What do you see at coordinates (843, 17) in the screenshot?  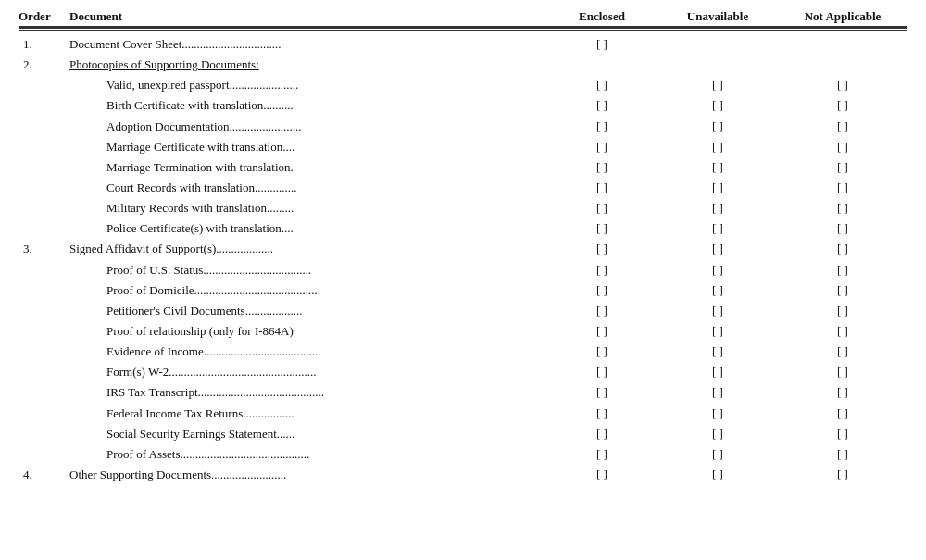 I see `header-na: Not Applicable` at bounding box center [843, 17].